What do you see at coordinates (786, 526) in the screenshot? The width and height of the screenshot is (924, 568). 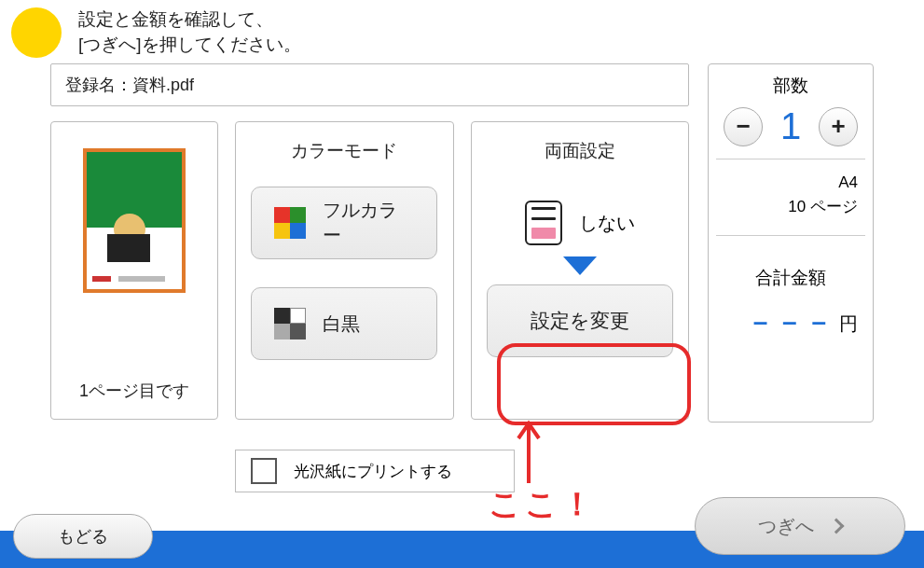 I see `next-label: つぎへ` at bounding box center [786, 526].